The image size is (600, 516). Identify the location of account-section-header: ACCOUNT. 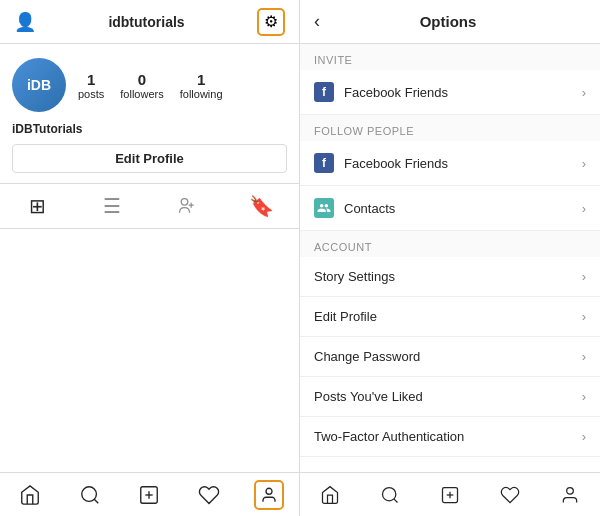
(450, 244).